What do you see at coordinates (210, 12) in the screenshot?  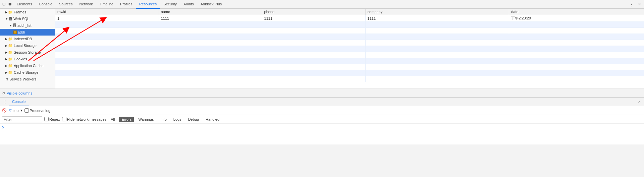 I see `col-name: name` at bounding box center [210, 12].